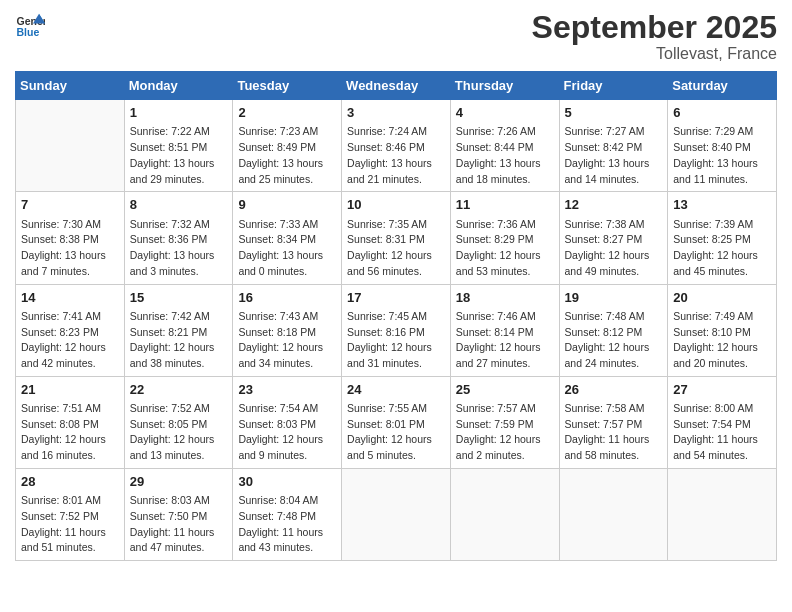 This screenshot has height=612, width=792. What do you see at coordinates (654, 54) in the screenshot?
I see `location-title: Tollevast, France` at bounding box center [654, 54].